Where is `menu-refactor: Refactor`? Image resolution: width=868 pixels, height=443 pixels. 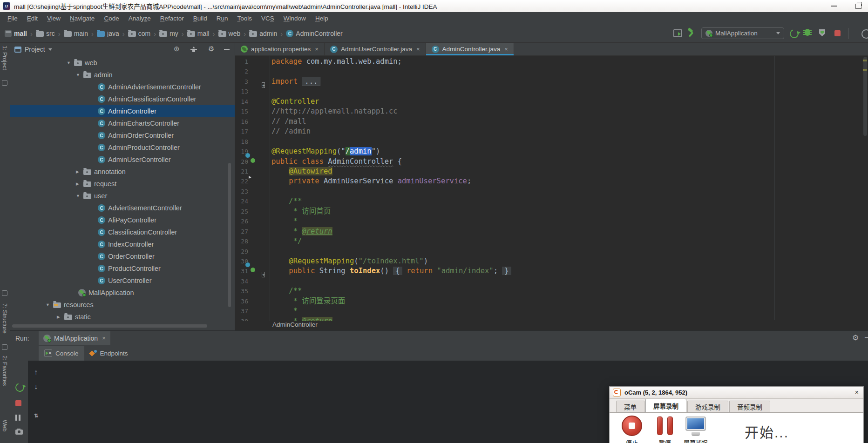 menu-refactor: Refactor is located at coordinates (172, 19).